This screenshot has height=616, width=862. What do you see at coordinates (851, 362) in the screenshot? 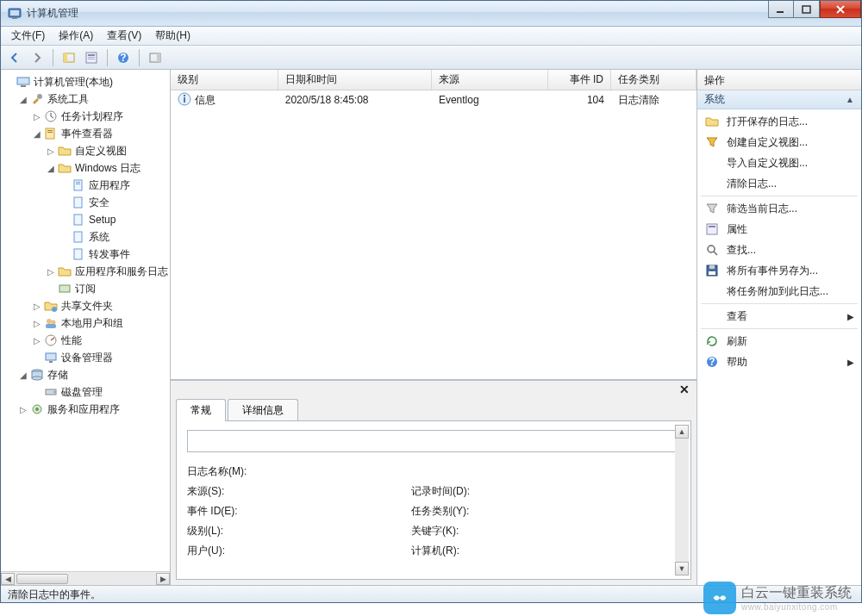
I see `chevron-right-icon: ▶` at bounding box center [851, 362].